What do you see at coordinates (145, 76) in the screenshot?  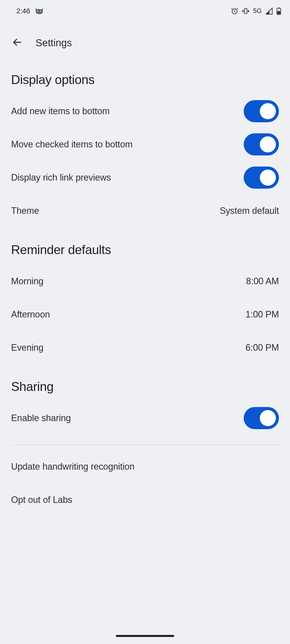 I see `section-display-options: Display options` at bounding box center [145, 76].